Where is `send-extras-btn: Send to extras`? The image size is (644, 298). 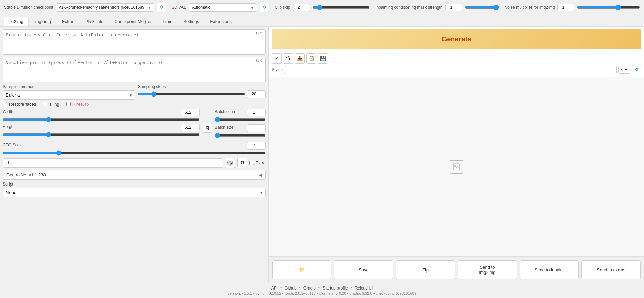
send-extras-btn: Send to extras is located at coordinates (611, 270).